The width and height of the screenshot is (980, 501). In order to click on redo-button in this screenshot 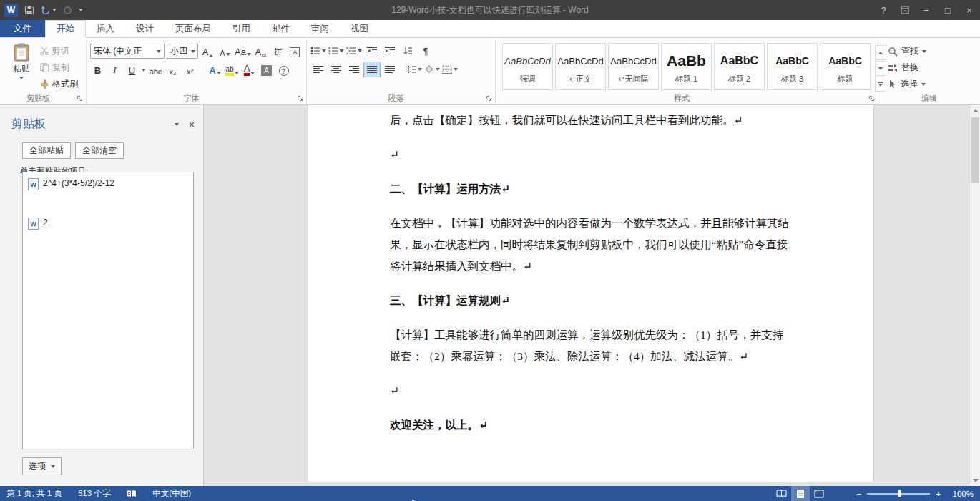, I will do `click(67, 10)`.